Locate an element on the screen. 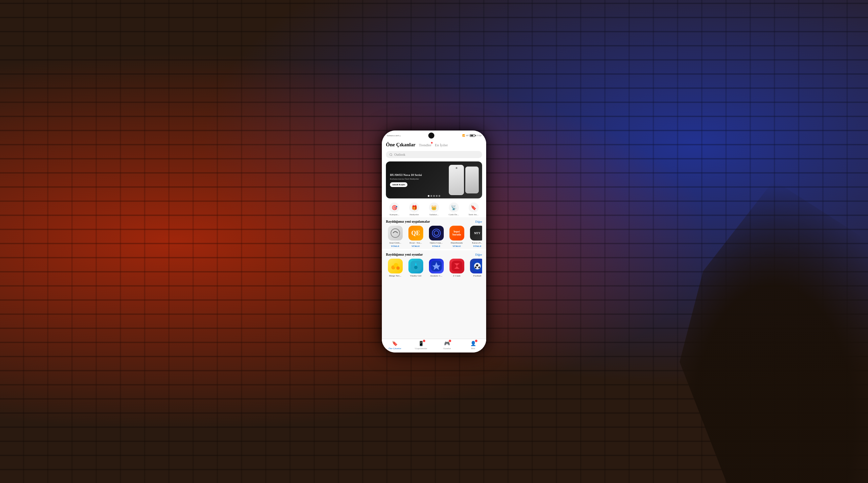  kwai-install-button: YÜKLE is located at coordinates (416, 246).